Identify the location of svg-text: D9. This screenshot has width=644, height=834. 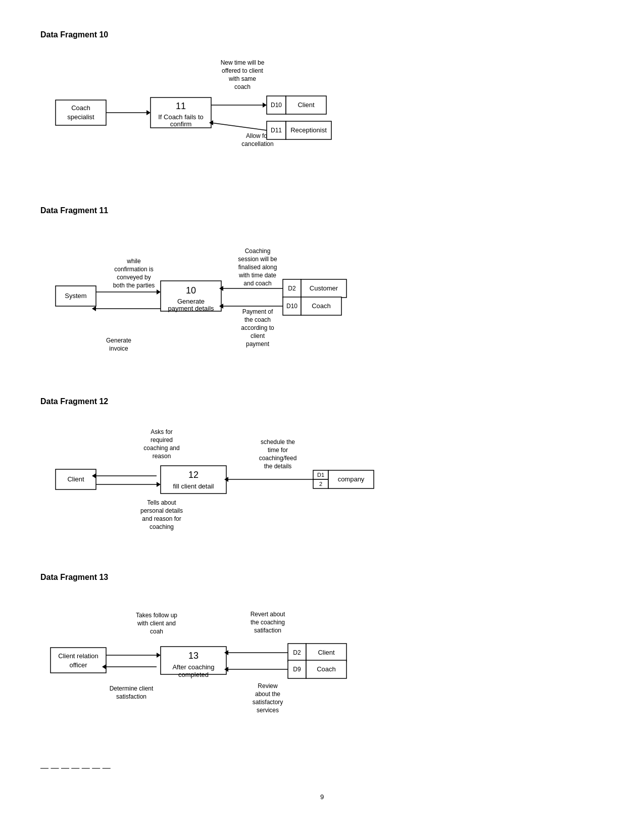
(297, 669).